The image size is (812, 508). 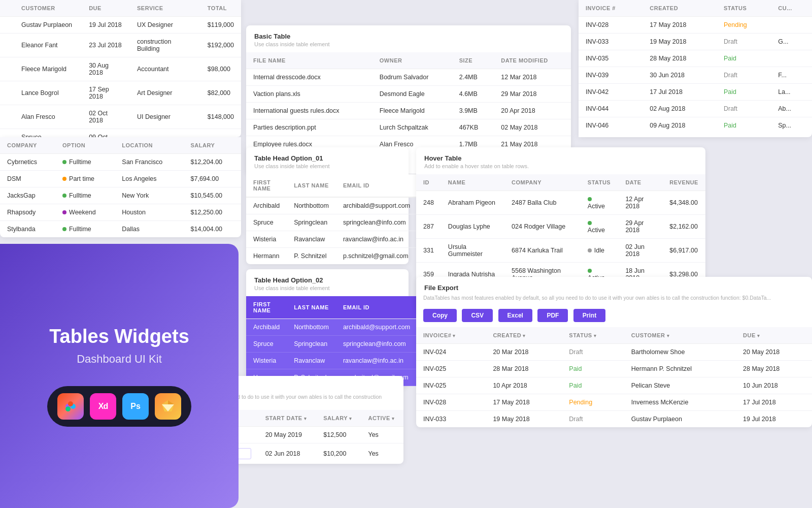 What do you see at coordinates (695, 59) in the screenshot?
I see `table-row: INV-03528 May 2018Paid` at bounding box center [695, 59].